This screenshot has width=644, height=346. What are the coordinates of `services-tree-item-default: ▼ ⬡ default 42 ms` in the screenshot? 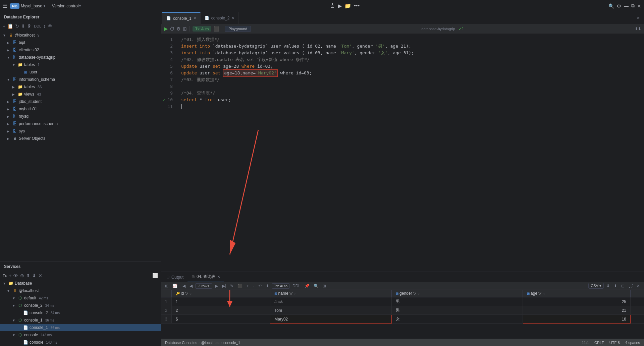 It's located at (80, 298).